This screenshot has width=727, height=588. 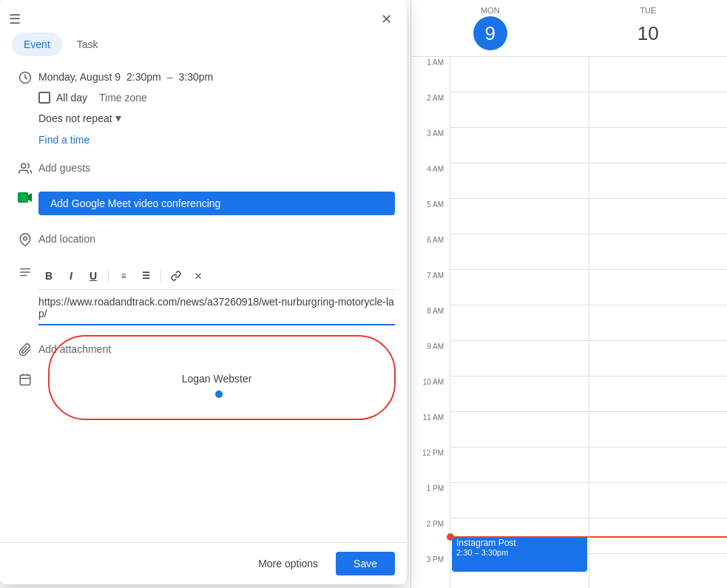 I want to click on find-time-link: Find a time, so click(x=217, y=140).